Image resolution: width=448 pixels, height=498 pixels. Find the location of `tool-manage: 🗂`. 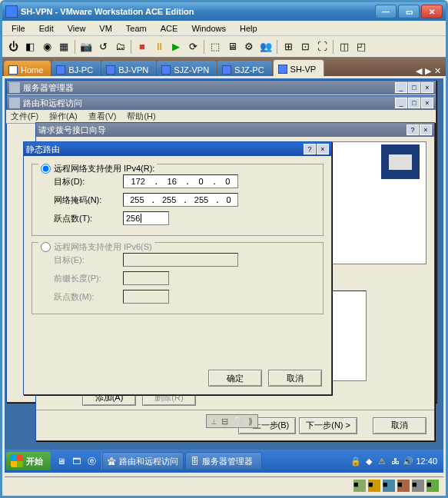

tool-manage: 🗂 is located at coordinates (120, 47).